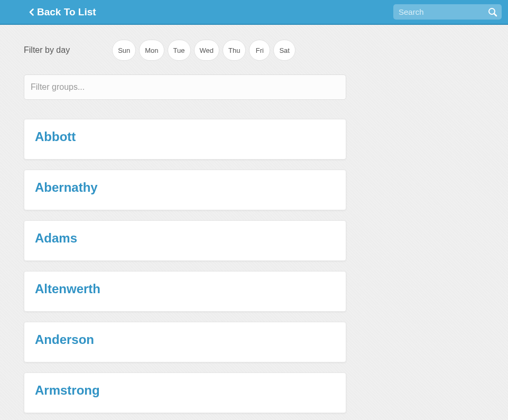  Describe the element at coordinates (185, 393) in the screenshot. I see `group-card: Armstrong` at that location.